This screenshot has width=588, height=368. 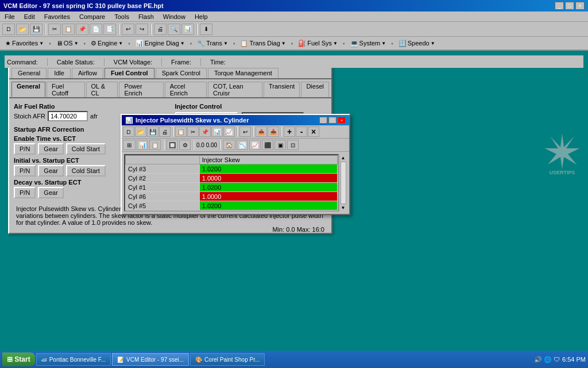 What do you see at coordinates (181, 132) in the screenshot?
I see `inj-btn5: 📋` at bounding box center [181, 132].